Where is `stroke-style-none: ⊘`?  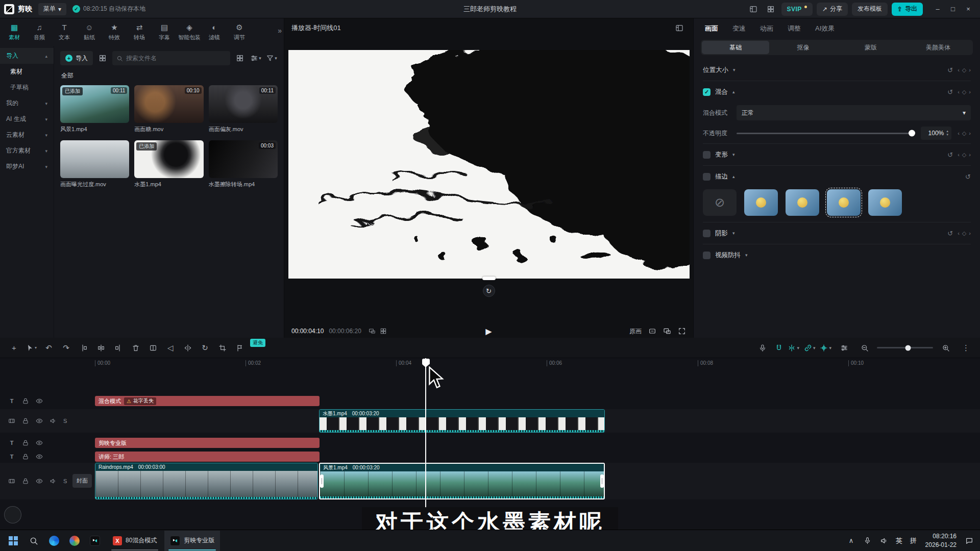 stroke-style-none: ⊘ is located at coordinates (720, 203).